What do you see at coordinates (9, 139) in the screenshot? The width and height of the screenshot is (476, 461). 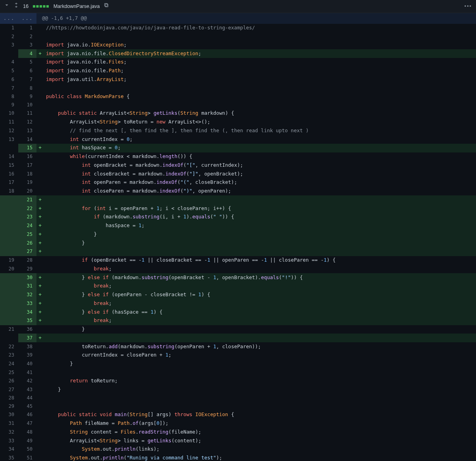 I see `line-number-old: 13` at bounding box center [9, 139].